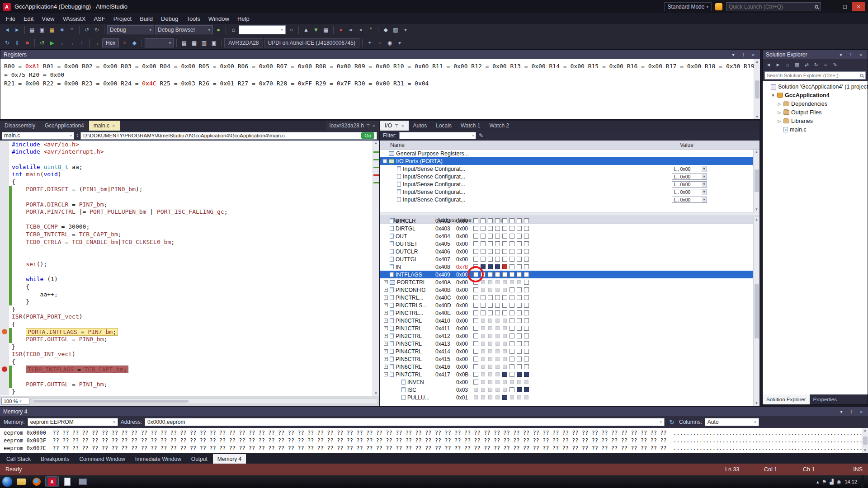 This screenshot has height=488, width=868. What do you see at coordinates (420, 126) in the screenshot?
I see `tab-autos: Autos` at bounding box center [420, 126].